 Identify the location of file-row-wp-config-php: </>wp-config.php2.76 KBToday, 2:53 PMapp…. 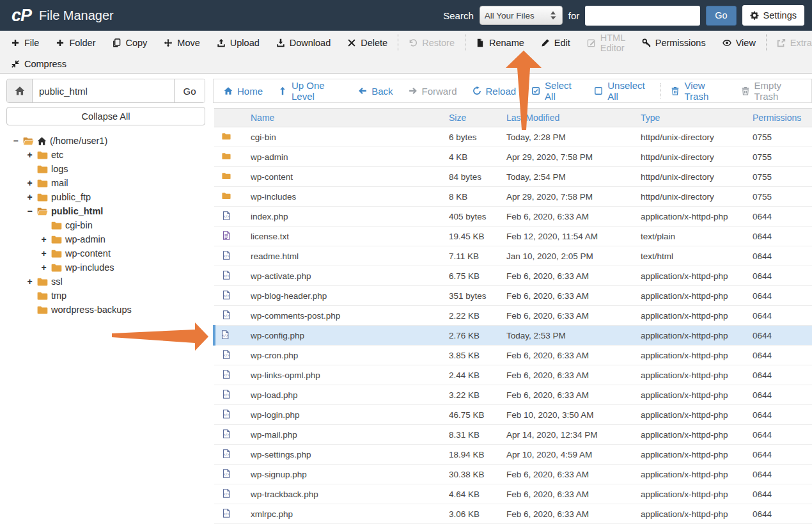
(513, 335).